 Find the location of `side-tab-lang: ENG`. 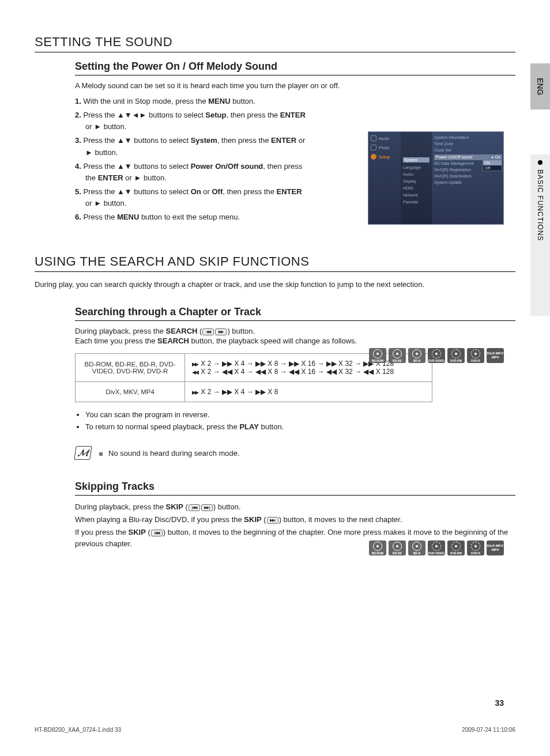

side-tab-lang: ENG is located at coordinates (540, 86).